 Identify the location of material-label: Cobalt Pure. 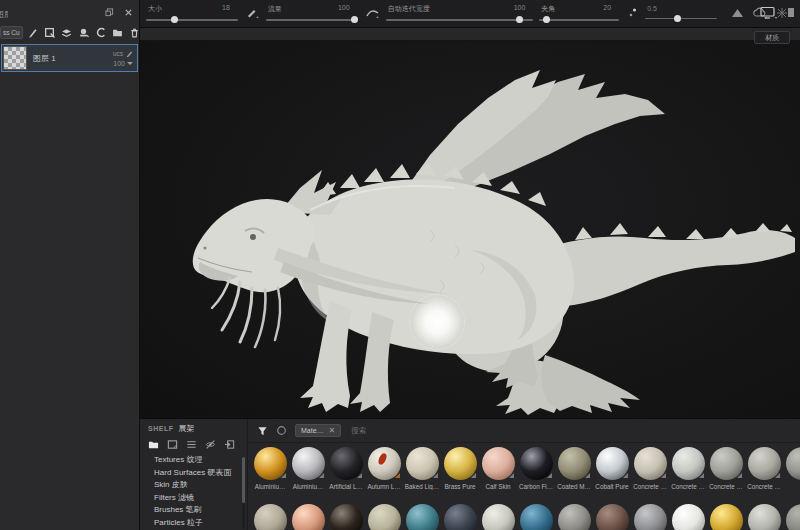
(612, 486).